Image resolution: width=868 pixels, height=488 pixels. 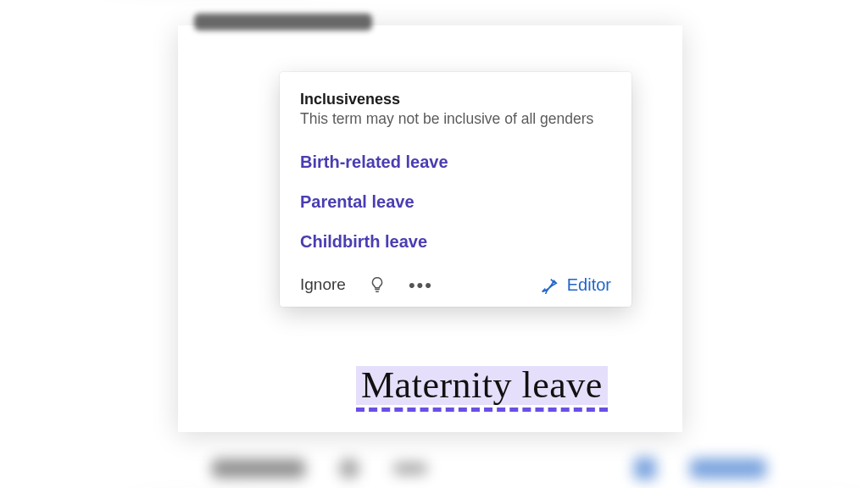 What do you see at coordinates (456, 283) in the screenshot?
I see `popover-footer: Ignore •••` at bounding box center [456, 283].